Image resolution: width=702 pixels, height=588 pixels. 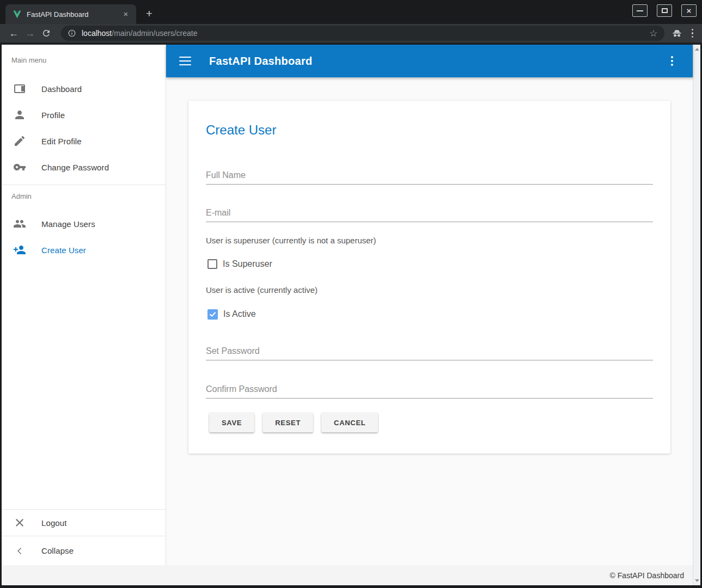 What do you see at coordinates (429, 177) in the screenshot?
I see `full-name-field-wrap` at bounding box center [429, 177].